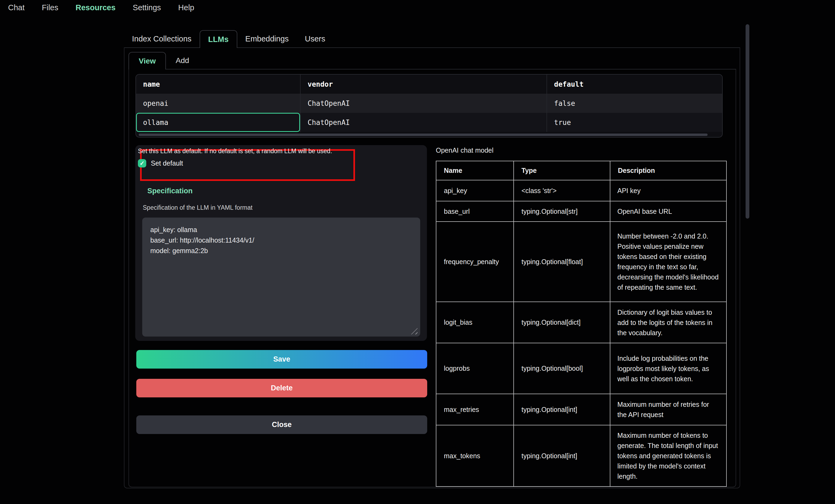 Image resolution: width=835 pixels, height=504 pixels. Describe the element at coordinates (170, 191) in the screenshot. I see `specification-heading: Specification` at that location.